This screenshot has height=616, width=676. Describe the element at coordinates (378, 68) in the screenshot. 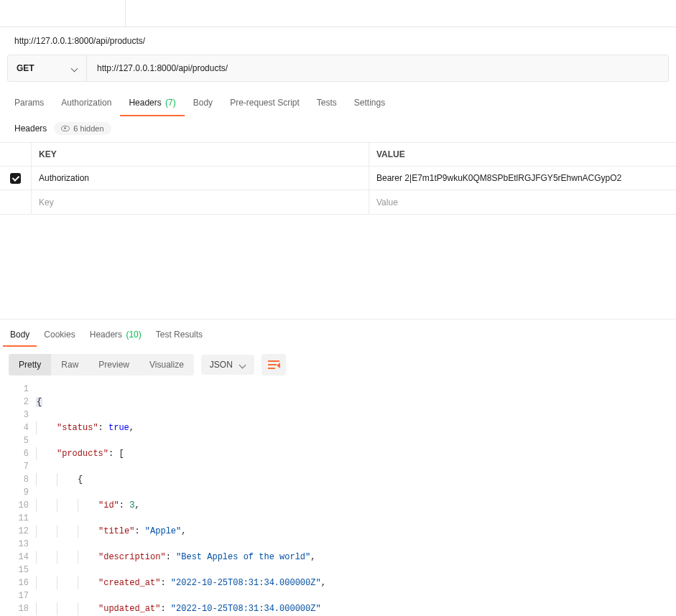

I see `url-input` at that location.